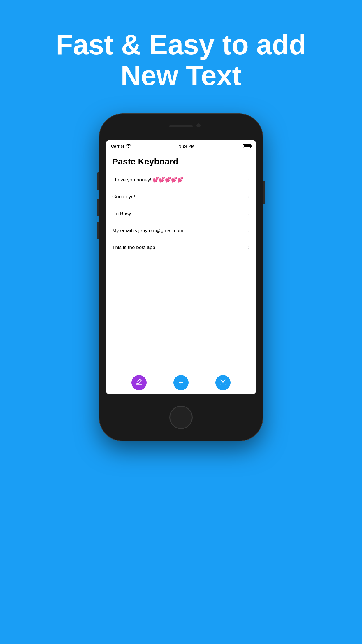 This screenshot has width=362, height=644. Describe the element at coordinates (121, 146) in the screenshot. I see `status-left: Carrier` at that location.